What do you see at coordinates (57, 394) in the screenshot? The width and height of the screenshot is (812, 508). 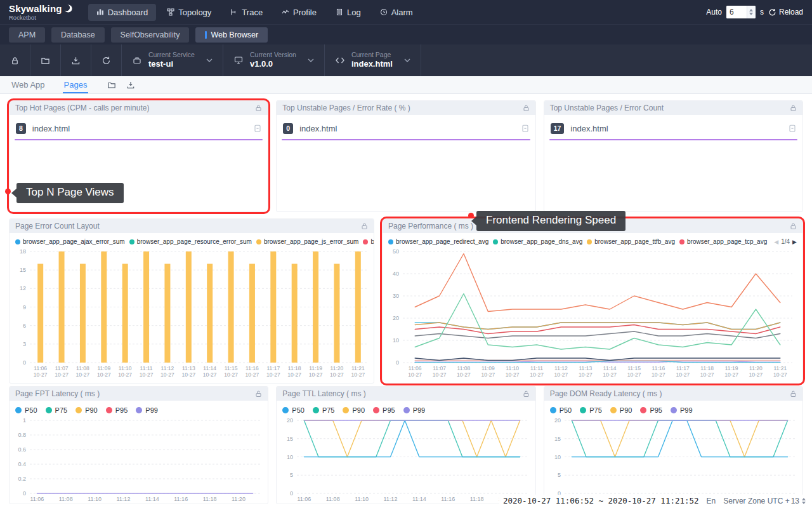 I see `card-title: Page FPT Latency ( ms )` at bounding box center [57, 394].